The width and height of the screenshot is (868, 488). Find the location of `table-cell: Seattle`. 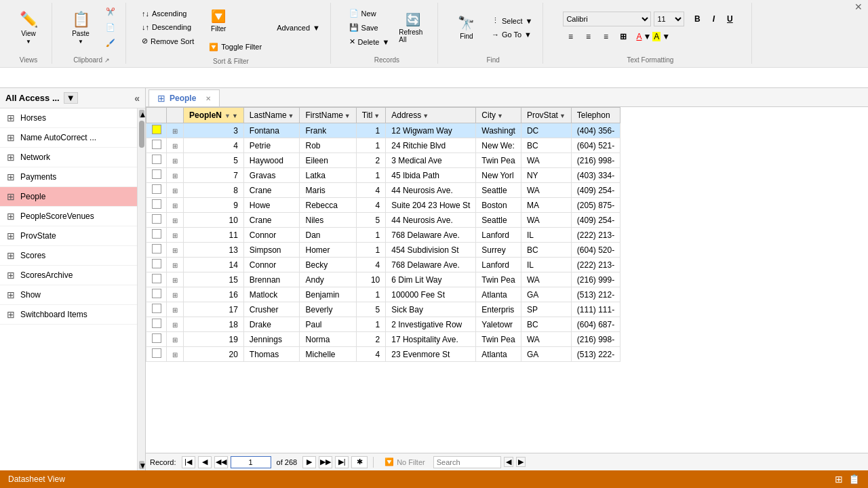

table-cell: Seattle is located at coordinates (499, 190).